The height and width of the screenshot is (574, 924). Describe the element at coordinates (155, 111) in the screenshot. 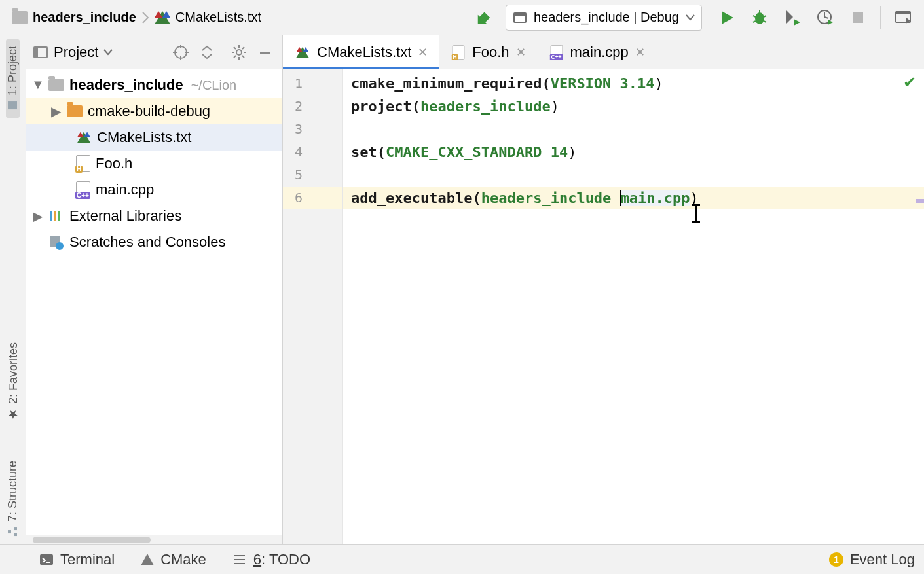

I see `tree-build-dir: ▶ cmake-build-debug` at that location.